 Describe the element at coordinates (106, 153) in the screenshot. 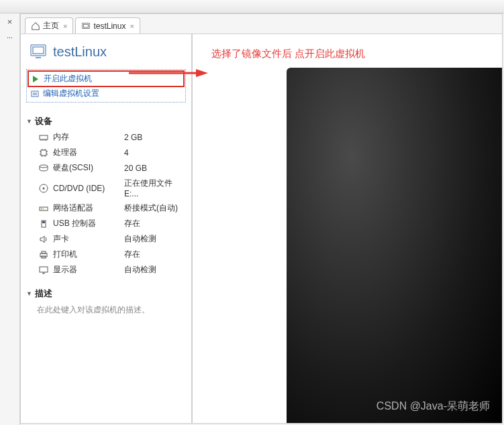

I see `device-row-cpu: 处理器 4` at that location.